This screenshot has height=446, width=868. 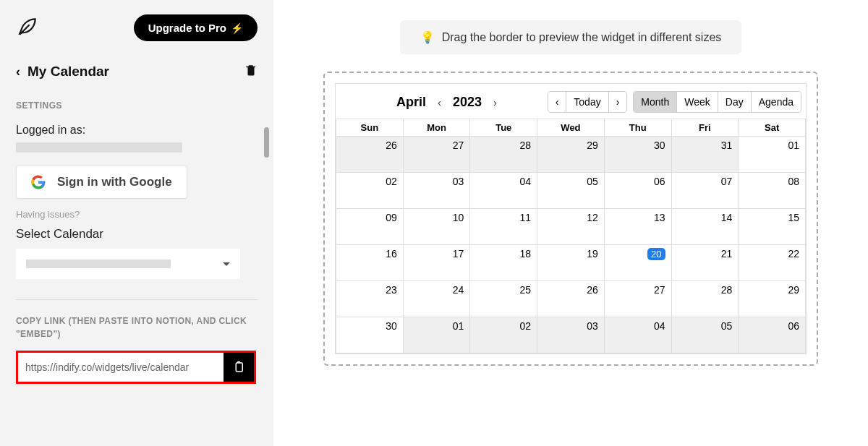 What do you see at coordinates (137, 214) in the screenshot?
I see `having-issues-link: Having issues?` at bounding box center [137, 214].